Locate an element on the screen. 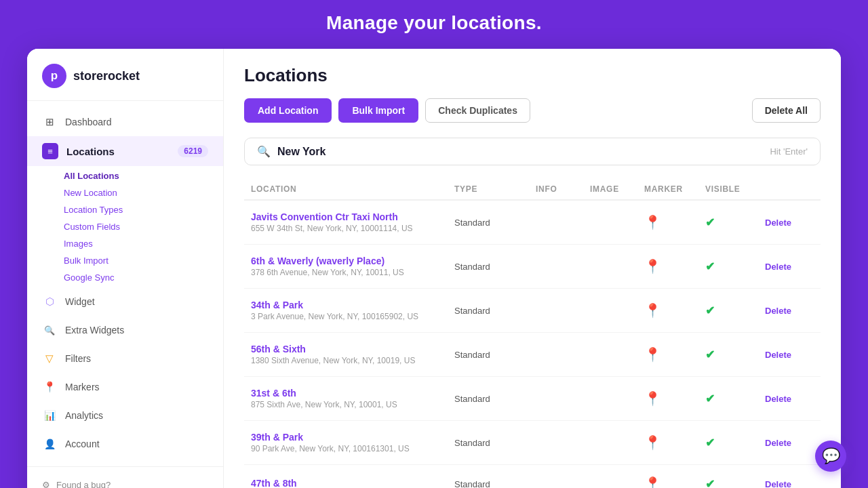 This screenshot has height=488, width=868. location-name: 31st & 6th is located at coordinates (353, 393).